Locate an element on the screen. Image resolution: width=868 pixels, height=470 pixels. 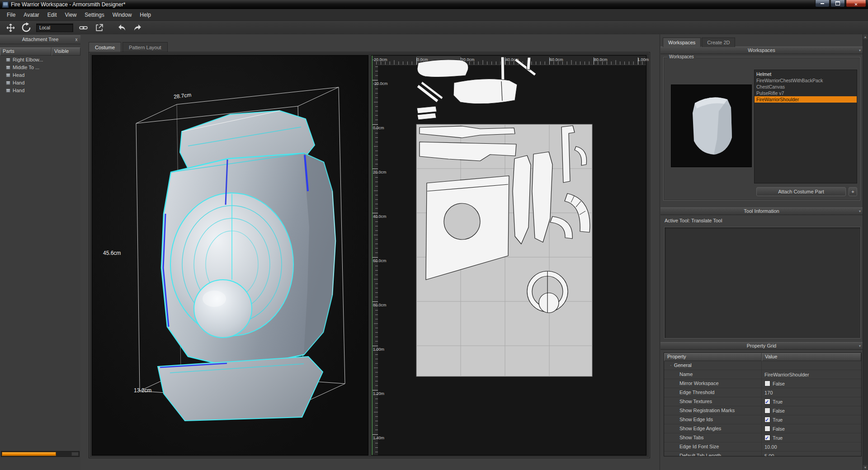
category-marker-icon is located at coordinates (671, 365).